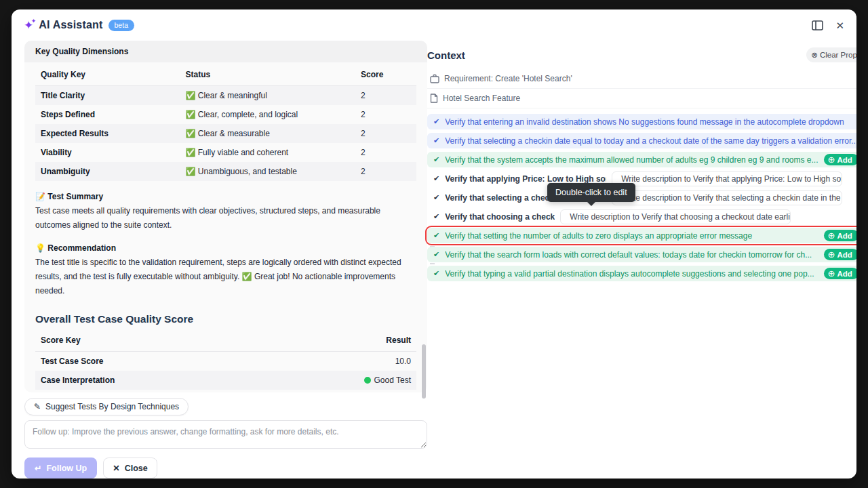  What do you see at coordinates (226, 319) in the screenshot?
I see `overall-score-heading: Overall Test Case Quality Score` at bounding box center [226, 319].